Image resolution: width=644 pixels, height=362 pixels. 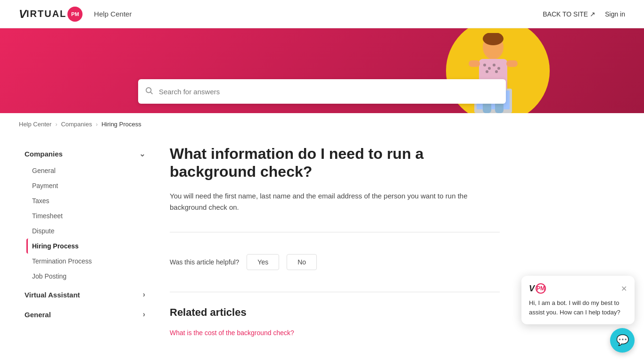 I want to click on search-input, so click(x=322, y=91).